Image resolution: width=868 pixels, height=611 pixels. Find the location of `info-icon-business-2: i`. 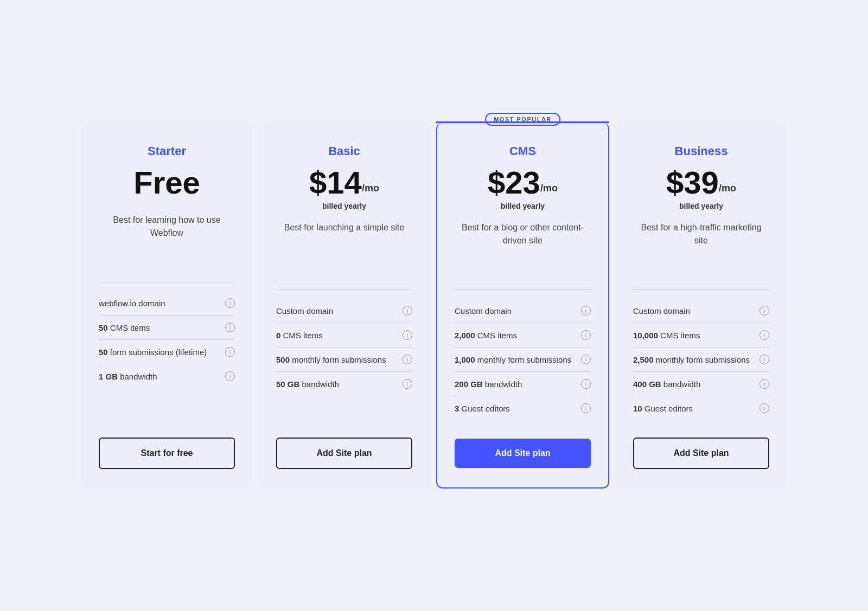

info-icon-business-2: i is located at coordinates (764, 359).